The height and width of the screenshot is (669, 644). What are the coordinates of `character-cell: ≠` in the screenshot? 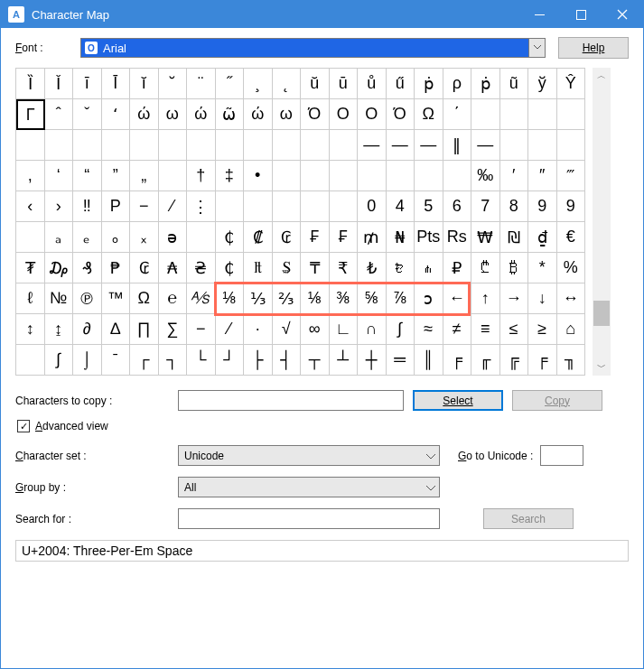 It's located at (458, 330).